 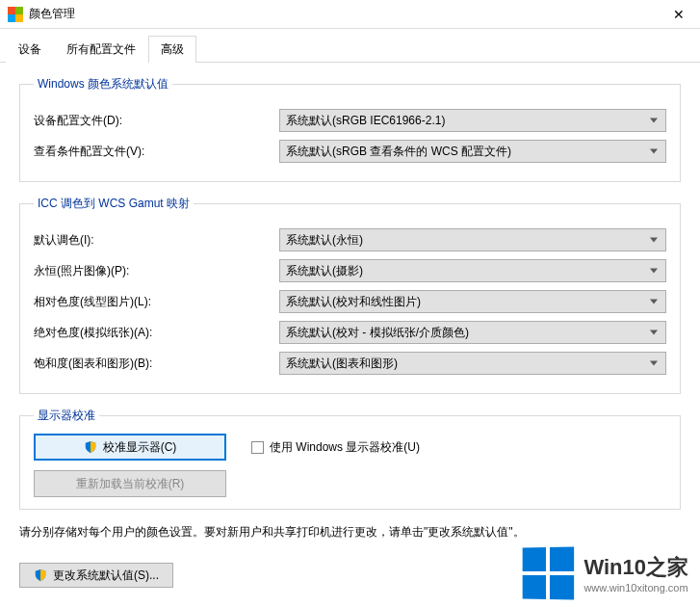 What do you see at coordinates (52, 13) in the screenshot?
I see `window-title: 颜色管理` at bounding box center [52, 13].